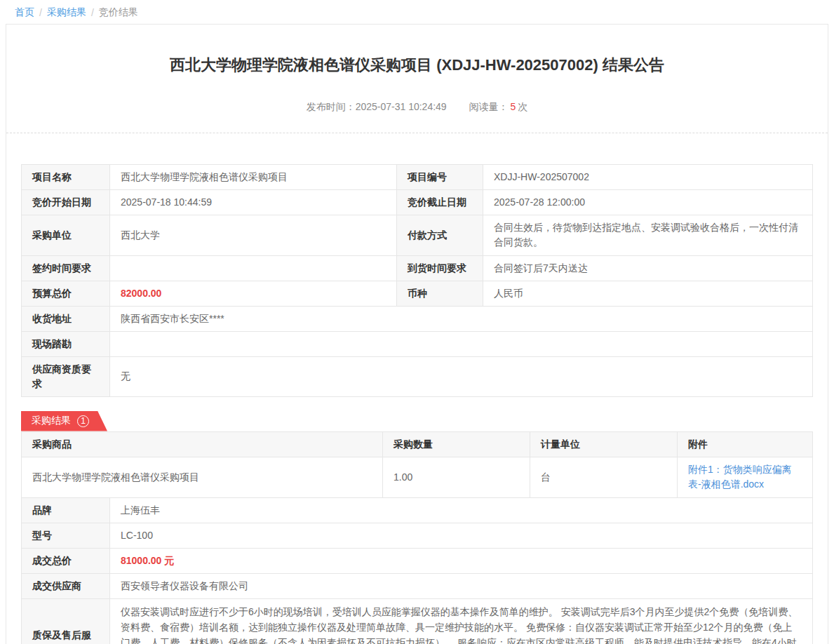  What do you see at coordinates (66, 510) in the screenshot?
I see `brand-label: 品牌` at bounding box center [66, 510].